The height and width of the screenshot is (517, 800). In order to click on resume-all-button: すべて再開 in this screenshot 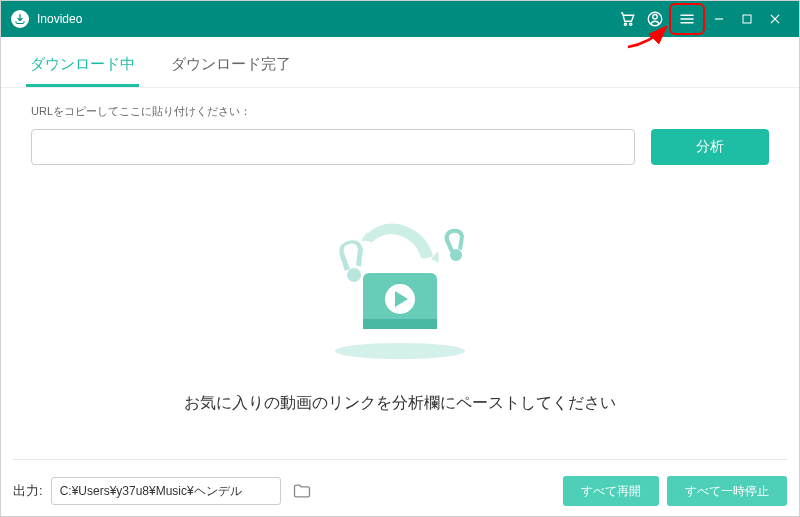, I will do `click(611, 491)`.